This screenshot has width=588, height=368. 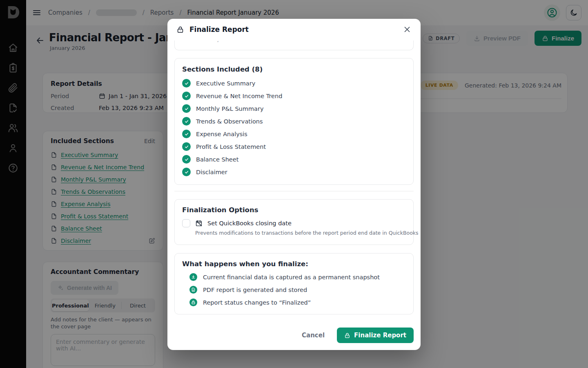 I want to click on section-name: Monthly P&L Summary, so click(x=229, y=109).